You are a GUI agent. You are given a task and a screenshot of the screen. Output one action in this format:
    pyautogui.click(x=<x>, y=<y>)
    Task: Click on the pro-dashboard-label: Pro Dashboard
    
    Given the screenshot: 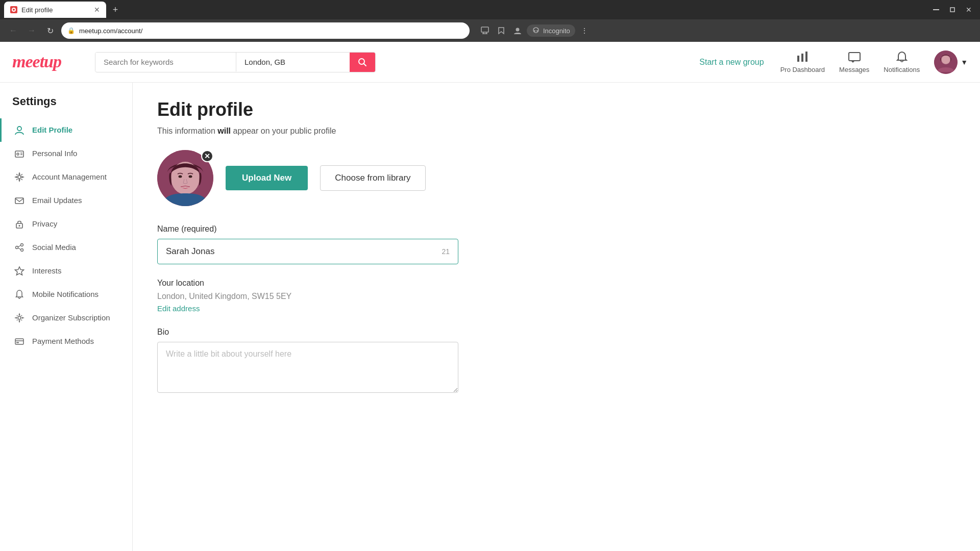 What is the action you would take?
    pyautogui.click(x=802, y=69)
    